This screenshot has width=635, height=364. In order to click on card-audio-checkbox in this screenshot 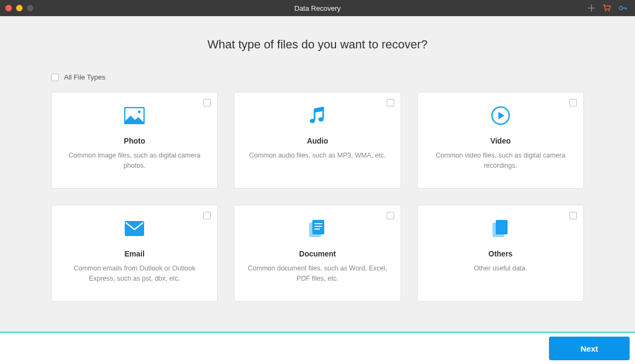, I will do `click(390, 103)`.